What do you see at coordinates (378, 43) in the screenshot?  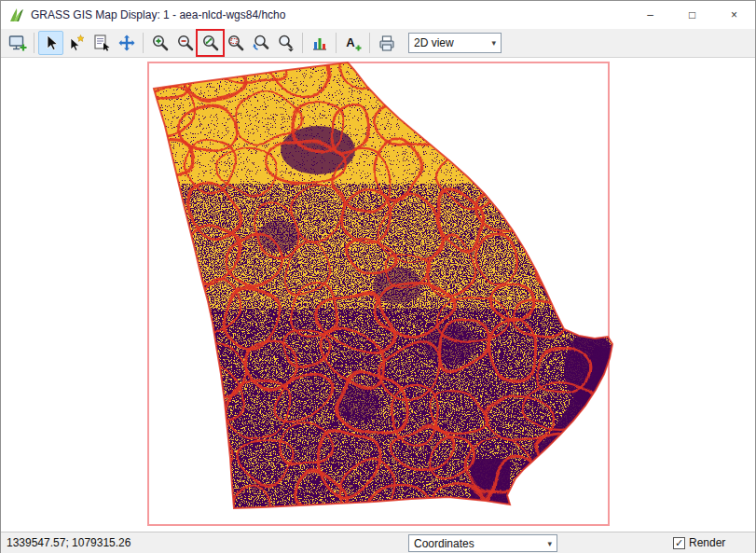 I see `map-toolbar: A 2D view ▾` at bounding box center [378, 43].